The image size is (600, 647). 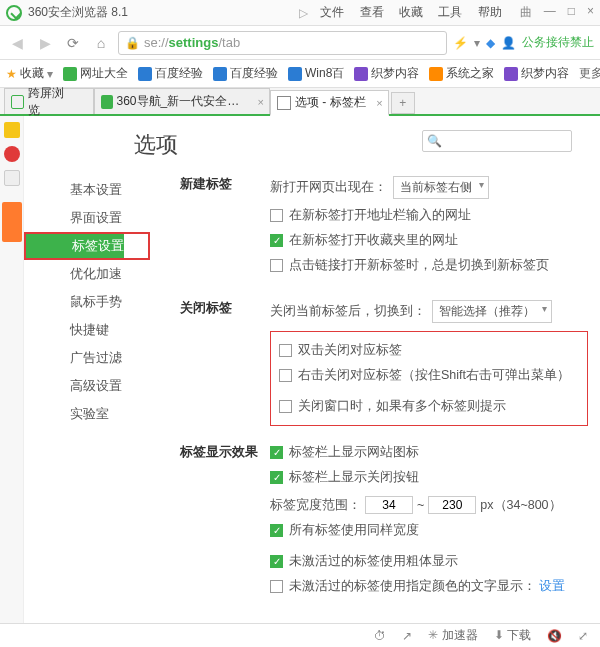 I want to click on cb-dblclick-close, so click(x=286, y=350).